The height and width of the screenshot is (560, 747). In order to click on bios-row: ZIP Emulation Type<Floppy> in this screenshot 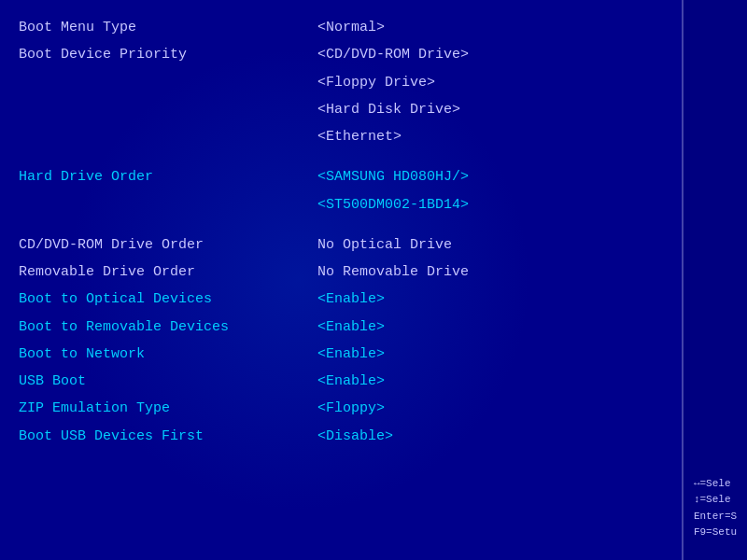, I will do `click(341, 409)`.